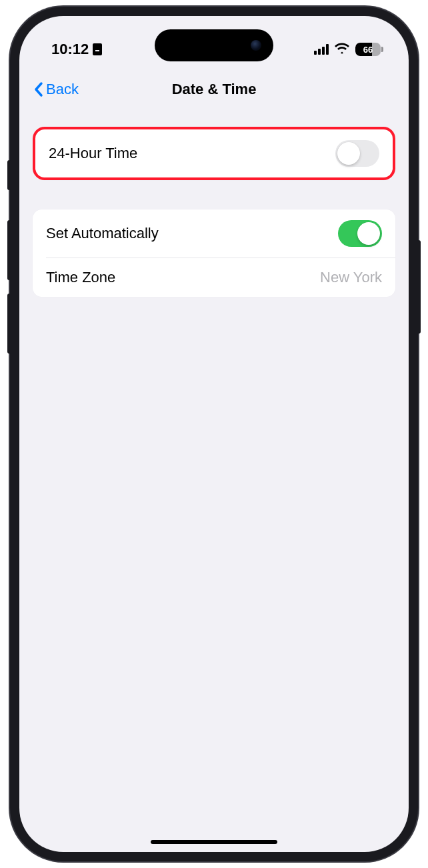 The height and width of the screenshot is (868, 428). Describe the element at coordinates (97, 49) in the screenshot. I see `sim-card-icon` at that location.